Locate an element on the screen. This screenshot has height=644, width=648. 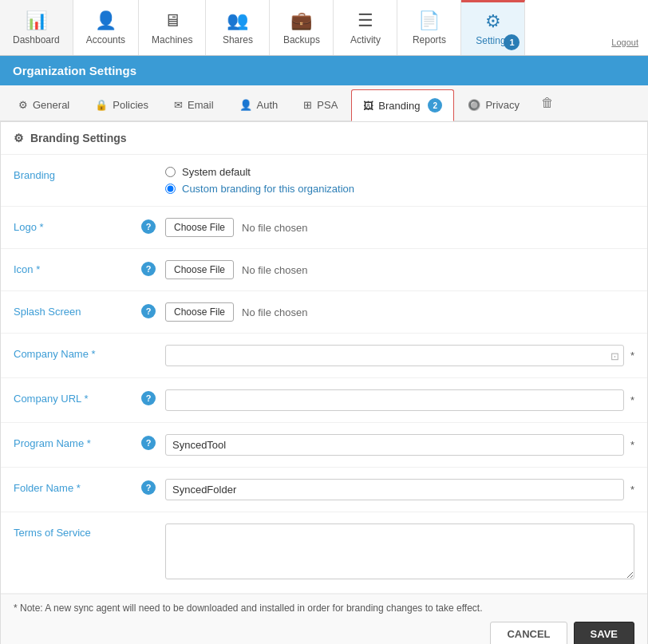
splash-field-row: Splash Screen ? Choose File No file chos… is located at coordinates (324, 313).